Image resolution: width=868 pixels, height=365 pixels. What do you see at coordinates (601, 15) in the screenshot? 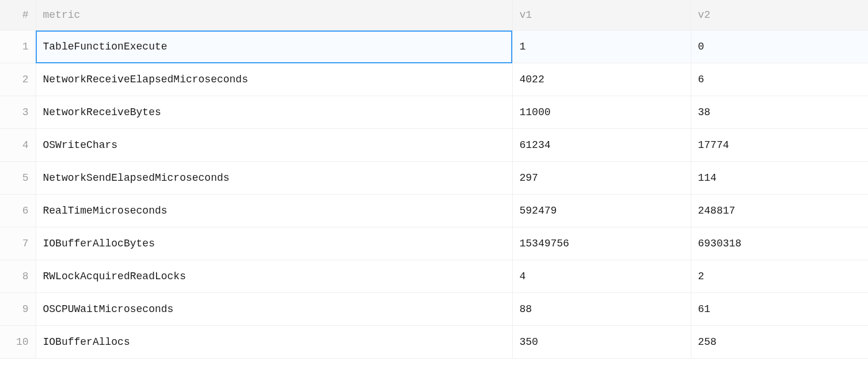
I see `column-header-v1: v1` at bounding box center [601, 15].